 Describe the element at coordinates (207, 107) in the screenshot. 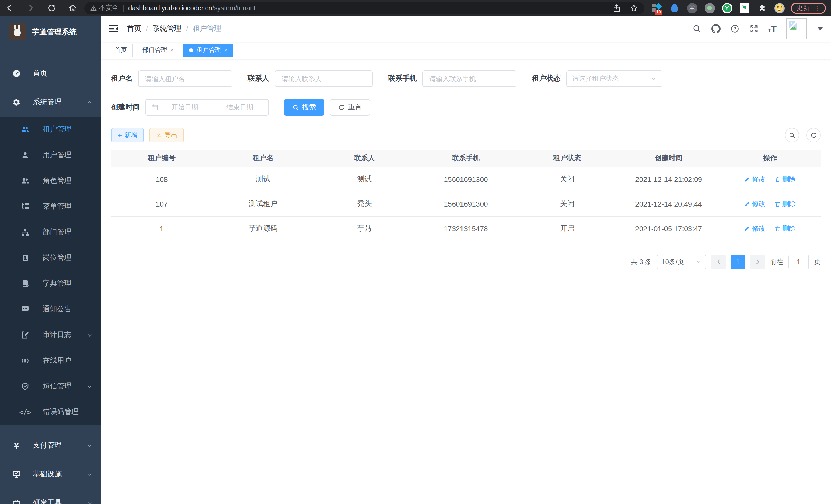

I see `date-range-input: 开始日期 - 结束日期` at that location.